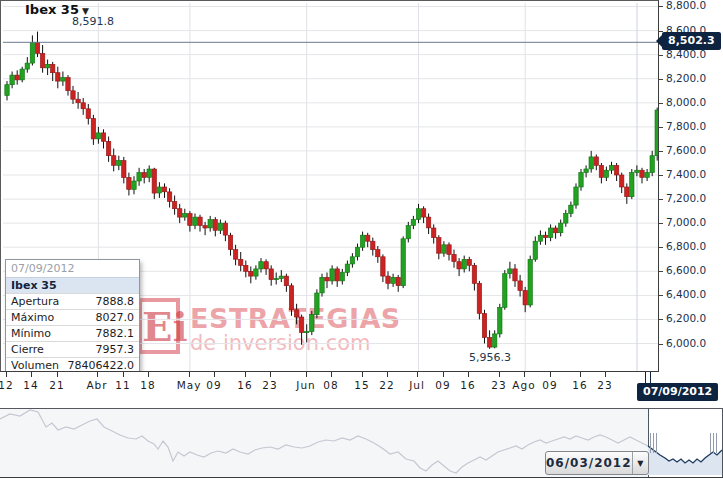  I want to click on navigator-right-handle, so click(714, 443).